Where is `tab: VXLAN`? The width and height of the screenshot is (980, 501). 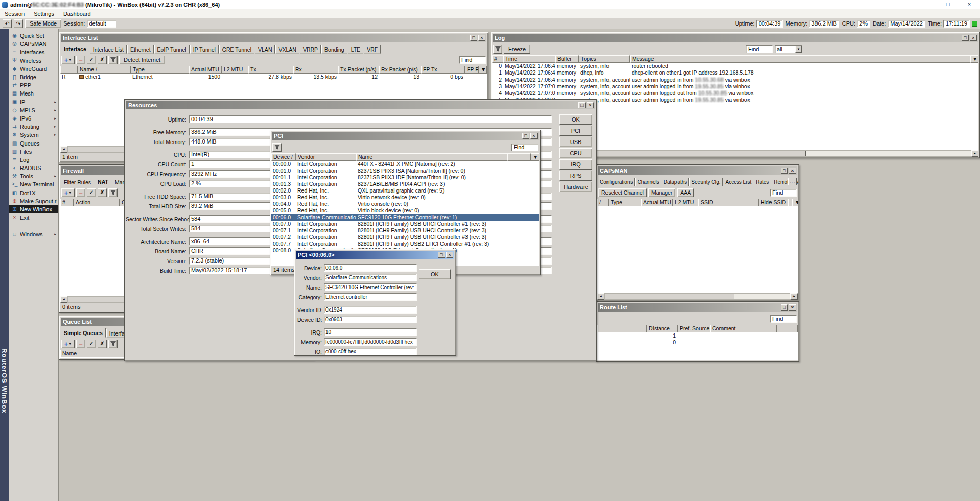
tab: VXLAN is located at coordinates (287, 49).